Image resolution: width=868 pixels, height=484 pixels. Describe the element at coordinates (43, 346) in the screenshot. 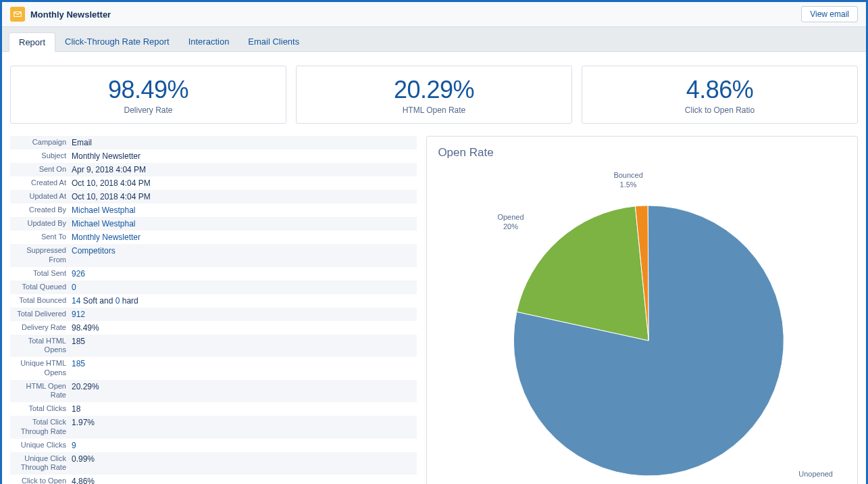

I see `label-total-html-opens: Total HTML Opens` at that location.